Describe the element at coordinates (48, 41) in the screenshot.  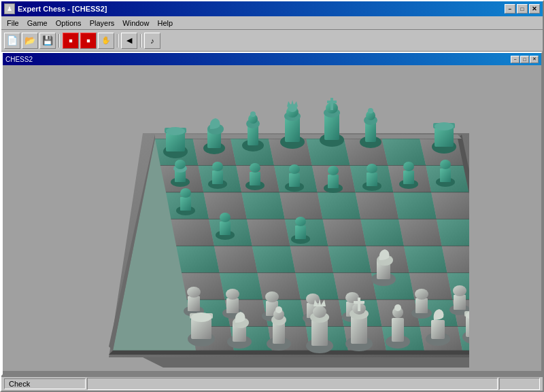
I see `save-button: 💾` at that location.